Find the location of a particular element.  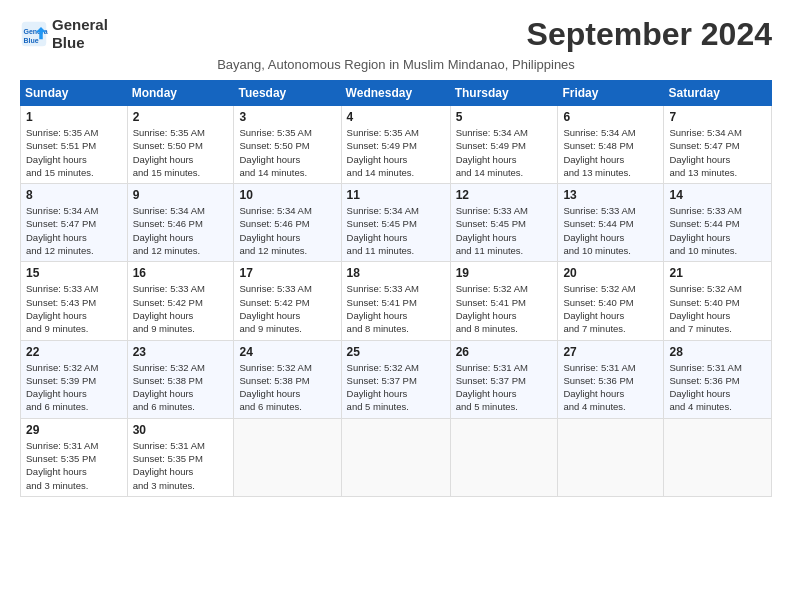

table-row: 4 Sunrise: 5:35 AM Sunset: 5:49 PM Dayli… is located at coordinates (396, 145).